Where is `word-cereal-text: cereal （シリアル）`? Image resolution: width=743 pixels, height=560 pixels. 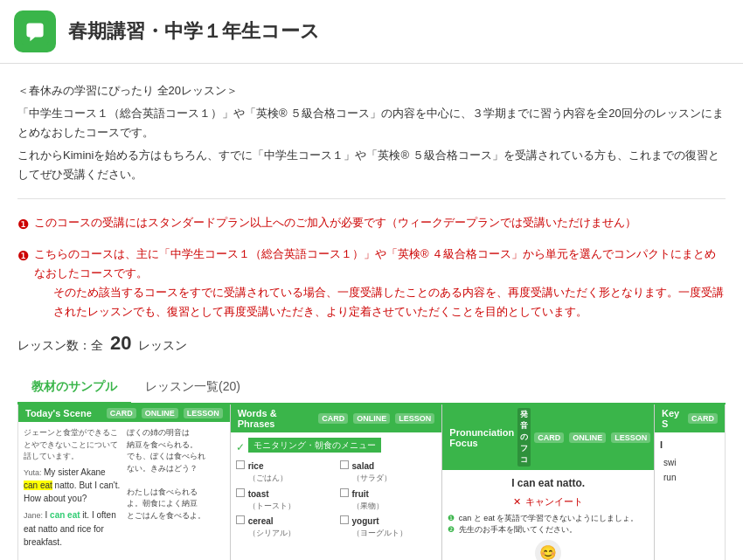 word-cereal-text: cereal （シリアル） is located at coordinates (272, 528).